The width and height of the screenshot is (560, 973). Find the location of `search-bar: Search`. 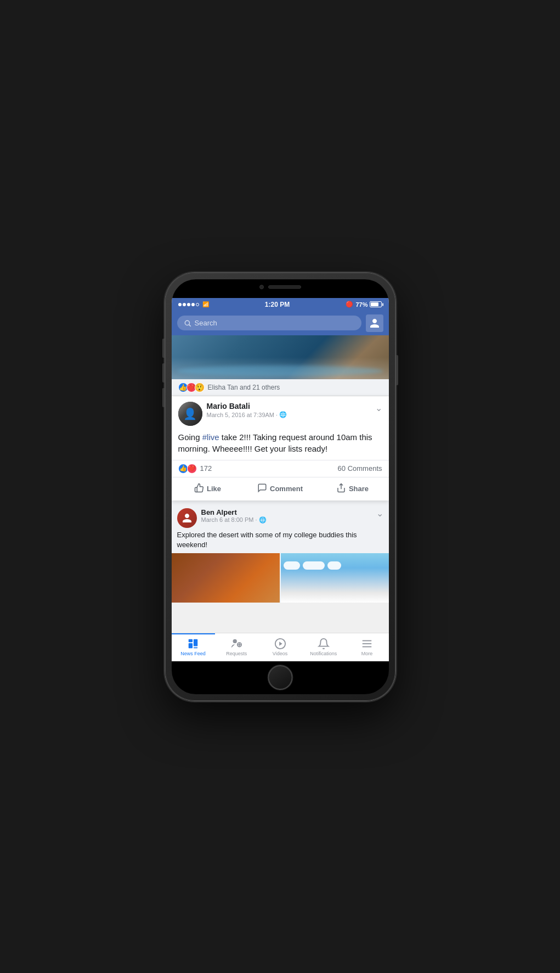

search-bar: Search is located at coordinates (269, 323).